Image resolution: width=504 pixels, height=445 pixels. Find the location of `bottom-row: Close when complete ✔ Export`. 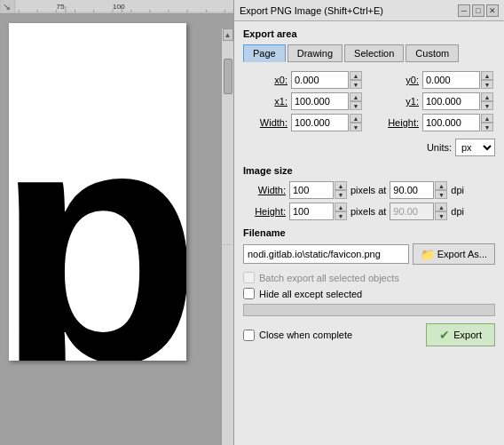

bottom-row: Close when complete ✔ Export is located at coordinates (369, 335).